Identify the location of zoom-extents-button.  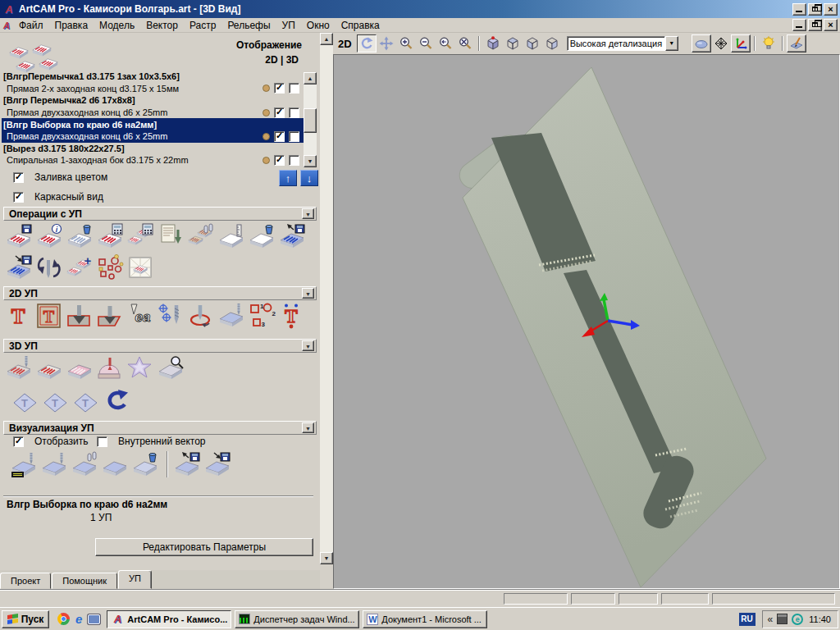
(465, 43).